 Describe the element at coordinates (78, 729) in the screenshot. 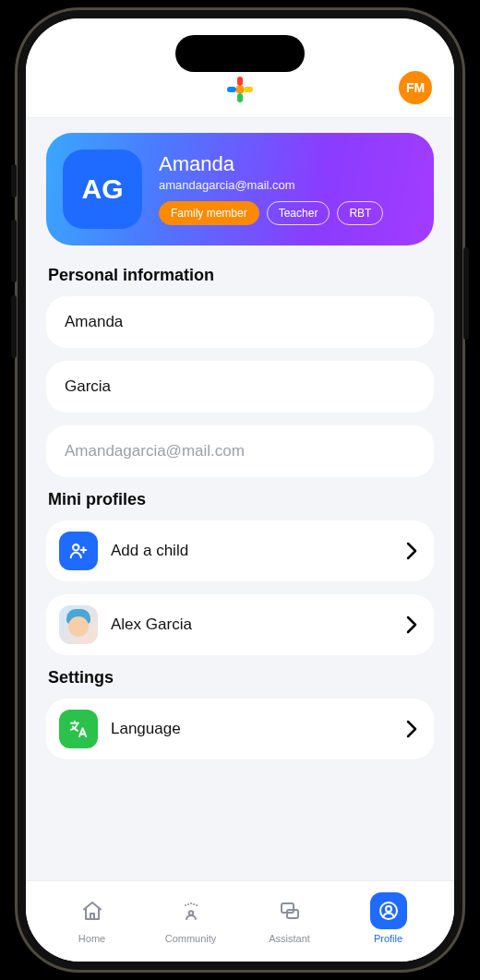

I see `translate-icon` at that location.